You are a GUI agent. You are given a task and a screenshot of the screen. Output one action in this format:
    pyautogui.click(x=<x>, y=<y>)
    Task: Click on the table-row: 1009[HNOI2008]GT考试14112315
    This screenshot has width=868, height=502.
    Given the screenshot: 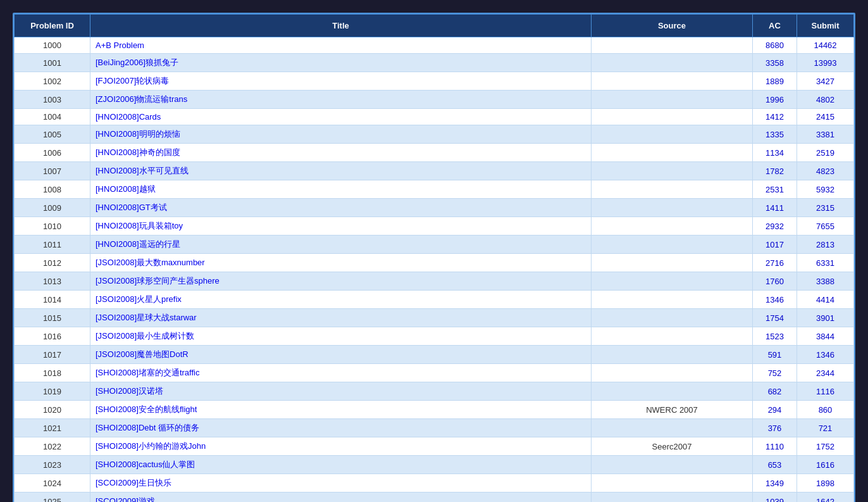 What is the action you would take?
    pyautogui.click(x=434, y=208)
    